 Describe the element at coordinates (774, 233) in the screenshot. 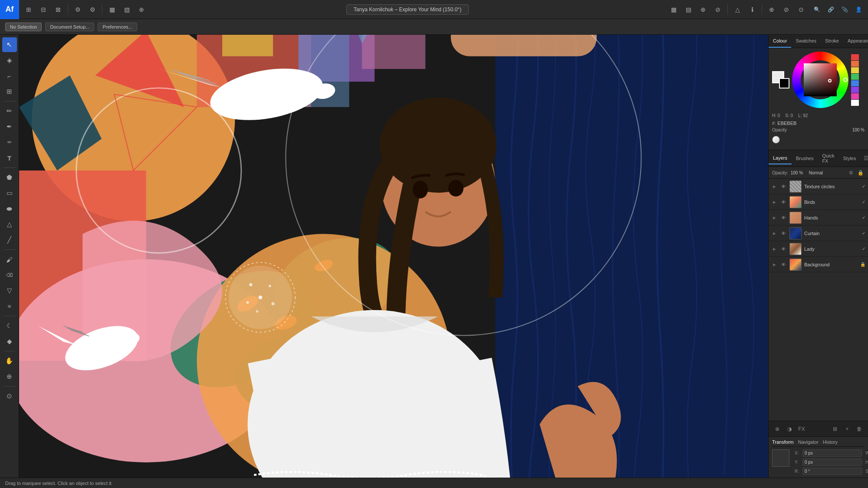

I see `layer-expand-curtain: ▶` at that location.